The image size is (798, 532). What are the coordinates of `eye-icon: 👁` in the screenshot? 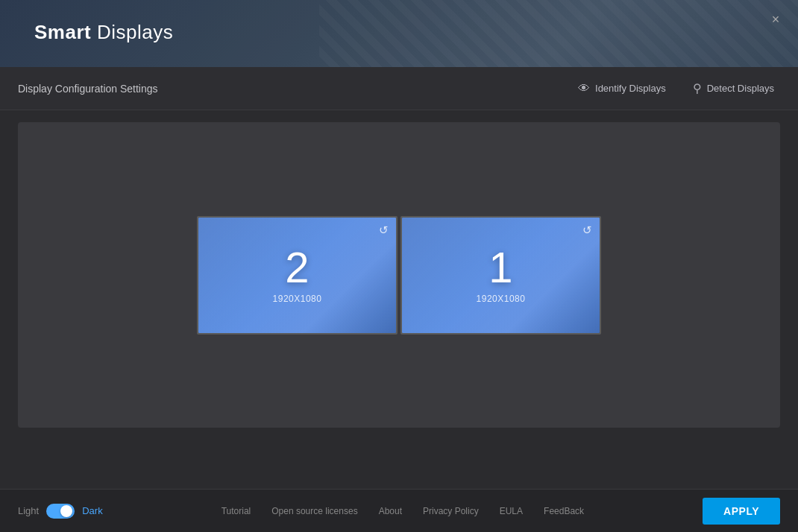 It's located at (584, 89).